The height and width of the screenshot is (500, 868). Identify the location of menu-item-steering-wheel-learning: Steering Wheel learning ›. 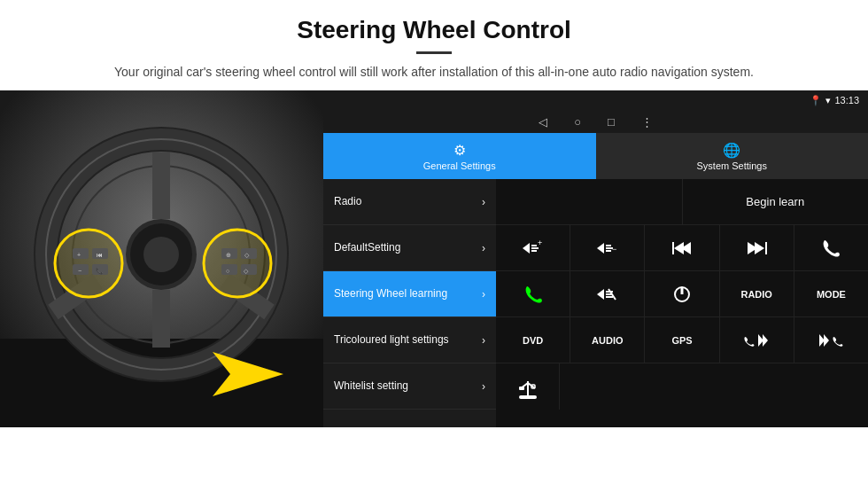
(409, 294).